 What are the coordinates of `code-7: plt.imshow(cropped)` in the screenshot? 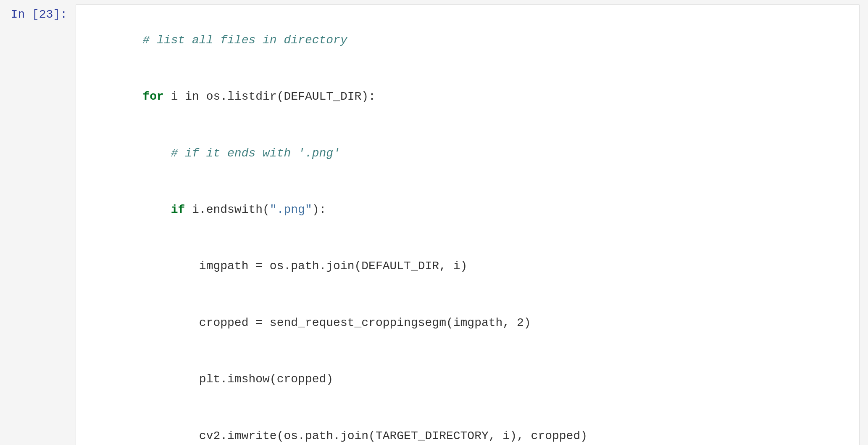 It's located at (238, 379).